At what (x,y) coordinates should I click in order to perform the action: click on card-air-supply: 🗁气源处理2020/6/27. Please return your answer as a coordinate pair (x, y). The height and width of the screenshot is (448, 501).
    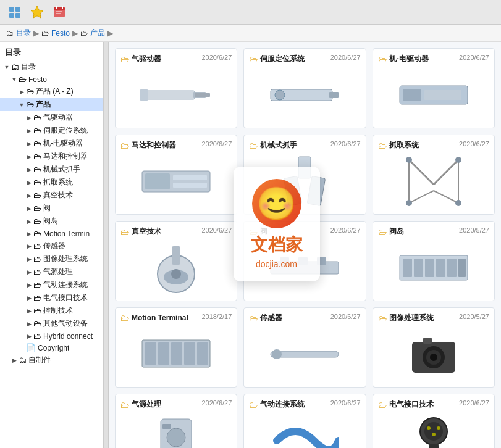
    Looking at the image, I should click on (176, 421).